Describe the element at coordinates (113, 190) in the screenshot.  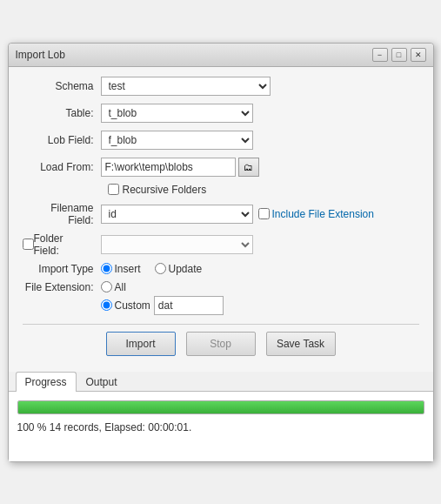
I see `recursive-folders-checkbox` at that location.